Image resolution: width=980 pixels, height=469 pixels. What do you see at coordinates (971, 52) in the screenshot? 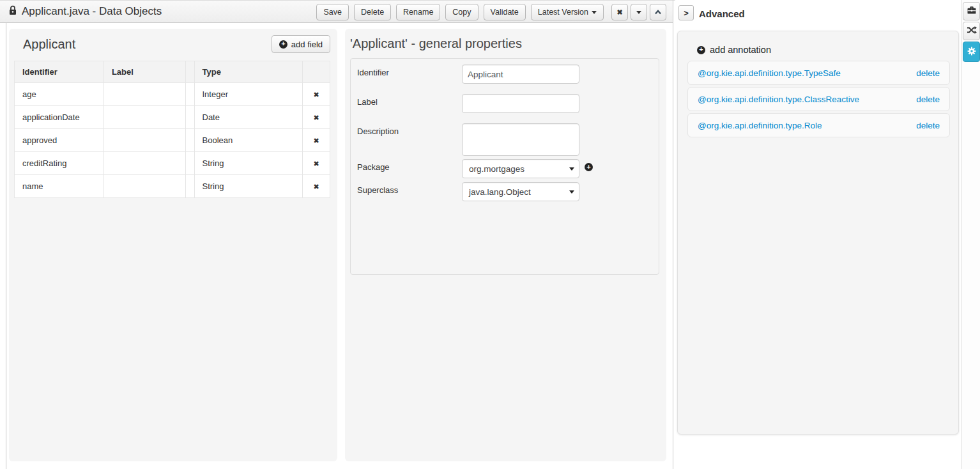
I see `settings-dock-button` at bounding box center [971, 52].